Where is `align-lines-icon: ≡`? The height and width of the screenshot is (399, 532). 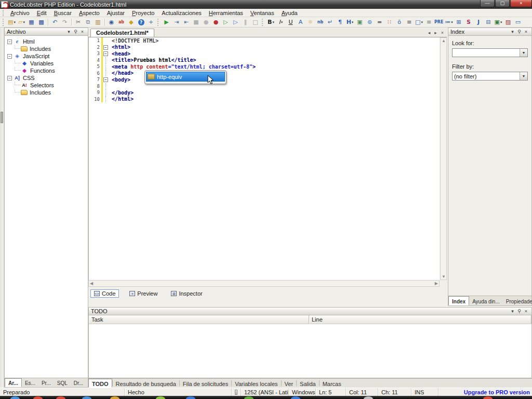 align-lines-icon: ≡ is located at coordinates (409, 22).